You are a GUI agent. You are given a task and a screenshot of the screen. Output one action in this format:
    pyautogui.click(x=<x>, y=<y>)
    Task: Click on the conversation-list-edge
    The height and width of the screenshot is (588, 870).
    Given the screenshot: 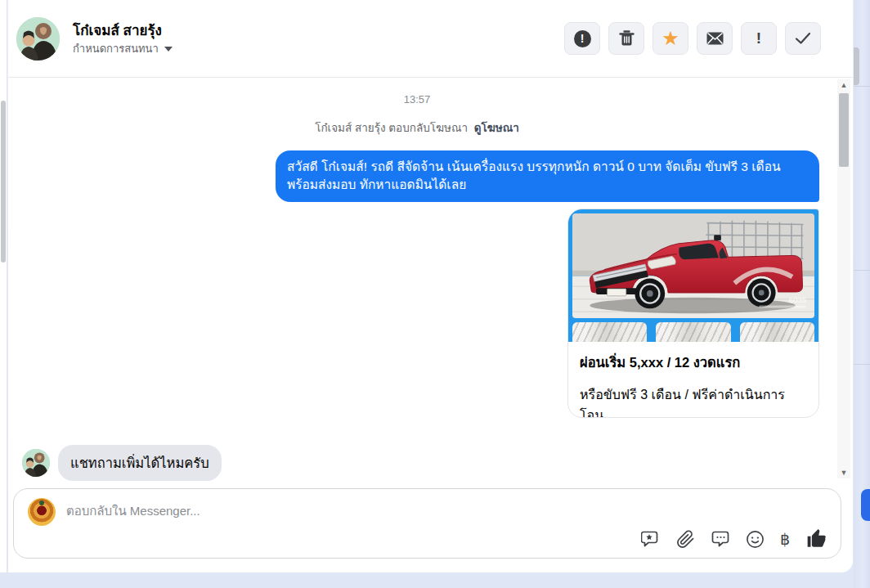 What is the action you would take?
    pyautogui.click(x=3, y=286)
    